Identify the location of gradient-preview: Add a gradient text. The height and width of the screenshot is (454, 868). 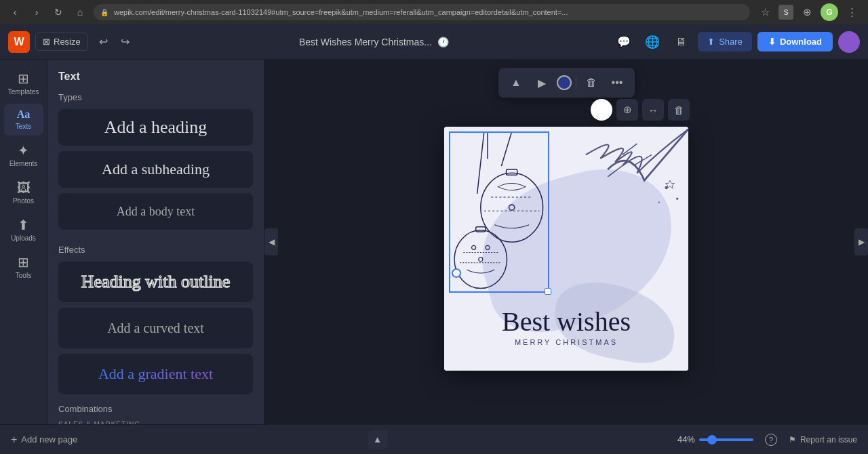
(156, 374).